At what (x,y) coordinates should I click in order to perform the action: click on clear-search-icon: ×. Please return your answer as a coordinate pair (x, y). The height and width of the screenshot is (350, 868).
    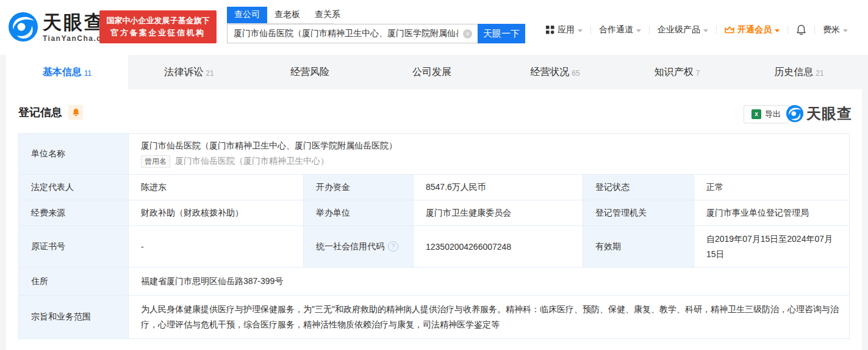
    Looking at the image, I should click on (467, 34).